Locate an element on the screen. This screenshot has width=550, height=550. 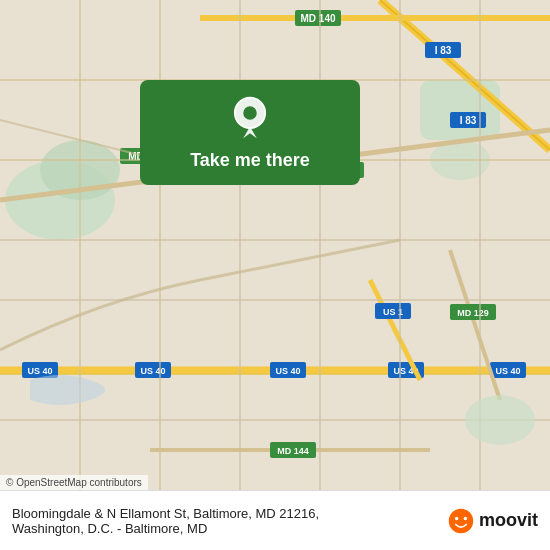
location-pin-icon is located at coordinates (250, 118).